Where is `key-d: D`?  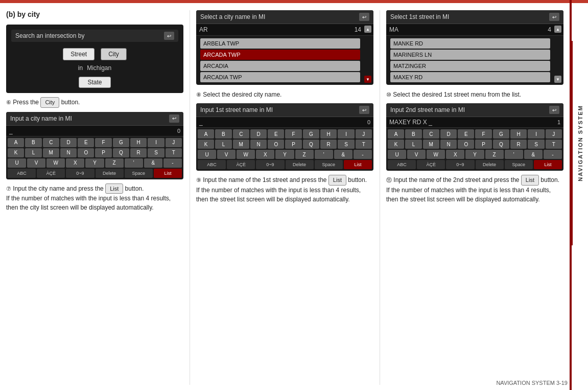 key-d: D is located at coordinates (68, 143).